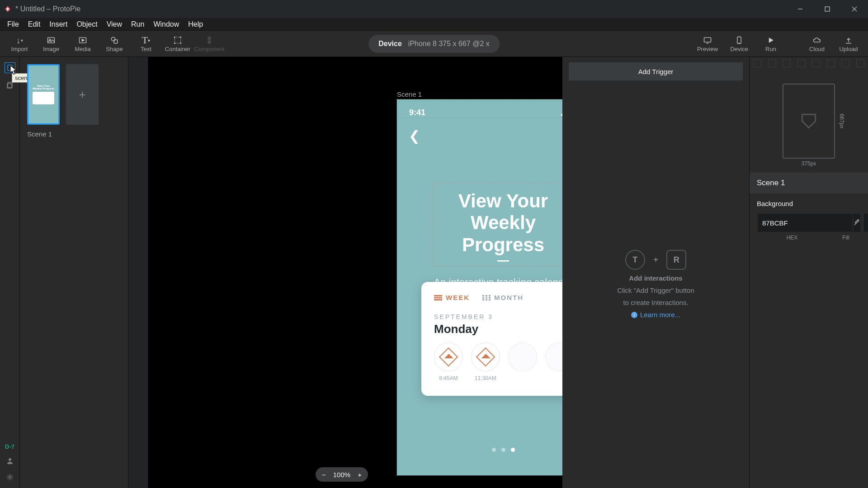 Image resolution: width=868 pixels, height=488 pixels. I want to click on date-big: Monday, so click(498, 329).